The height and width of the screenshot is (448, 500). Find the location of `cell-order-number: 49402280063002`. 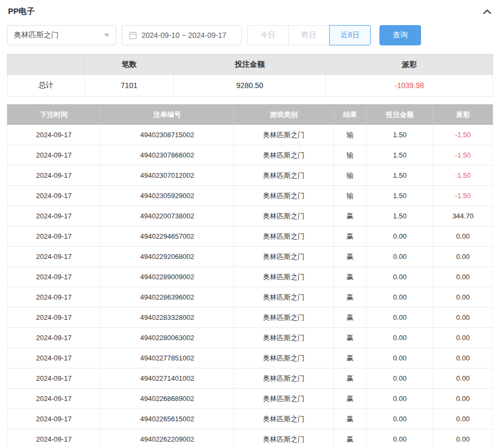

cell-order-number: 49402280063002 is located at coordinates (167, 338).